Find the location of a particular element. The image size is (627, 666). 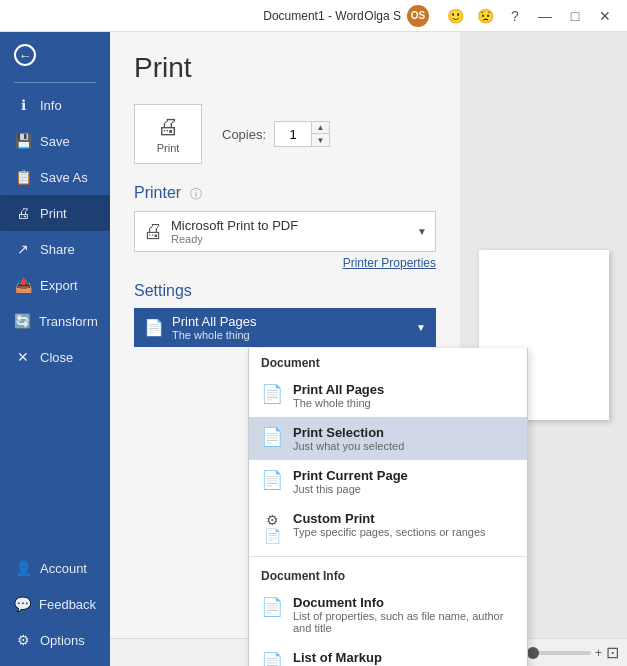

sidebar-item-label: Export is located at coordinates (59, 286).